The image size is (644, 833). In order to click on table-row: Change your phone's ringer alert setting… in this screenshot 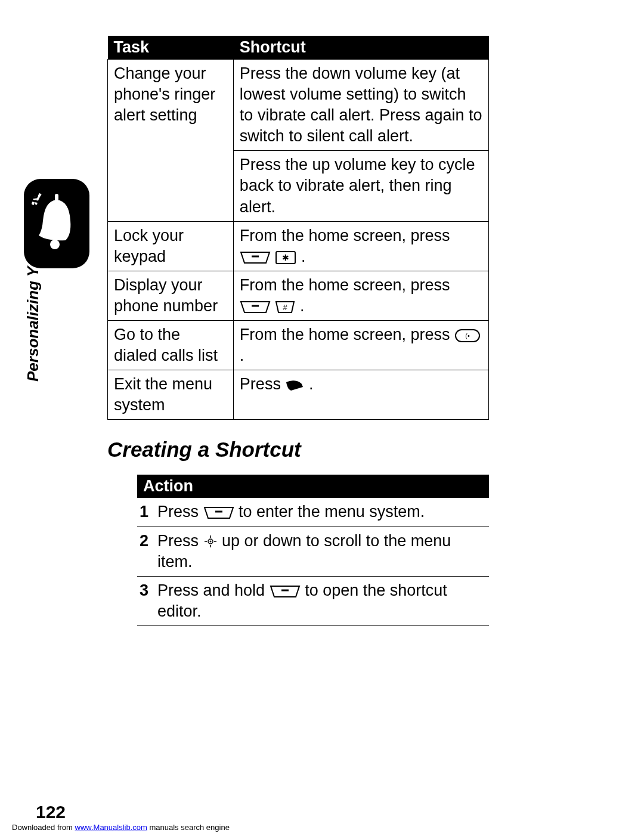, I will do `click(298, 105)`.